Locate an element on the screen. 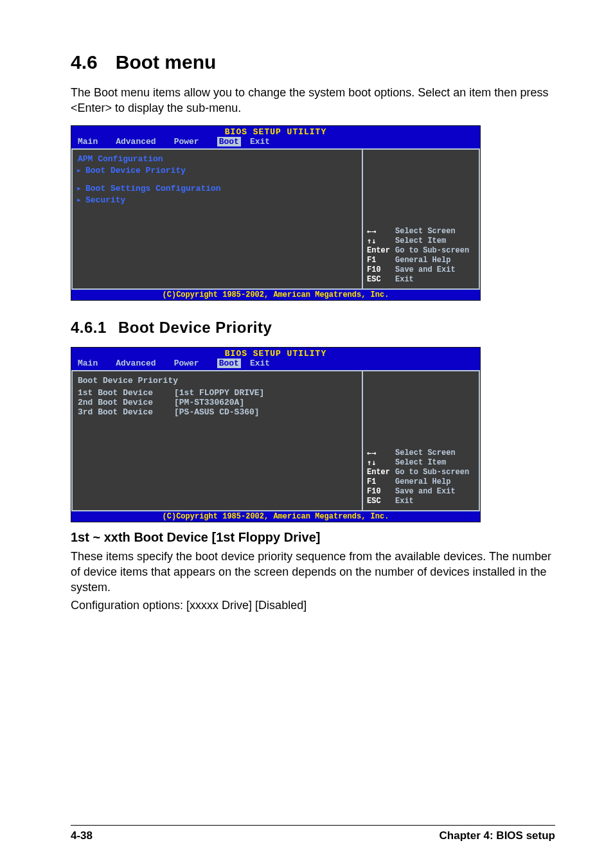 Image resolution: width=613 pixels, height=868 pixels. item-paragraph: These items specify the boot device prio… is located at coordinates (313, 572).